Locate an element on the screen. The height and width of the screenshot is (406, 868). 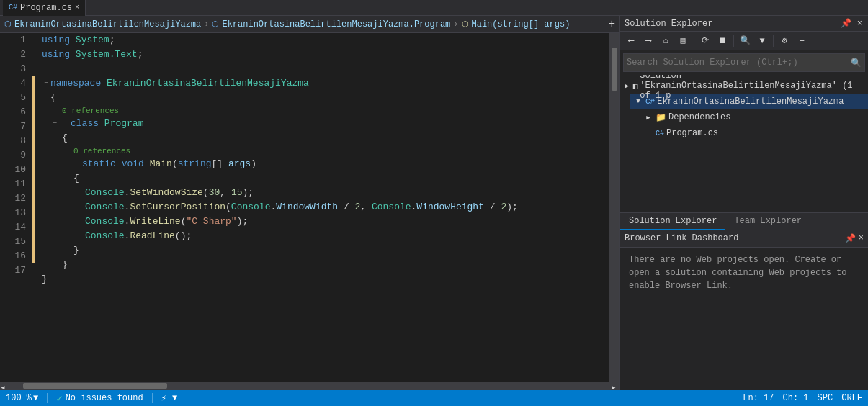
fn-main: Main is located at coordinates (161, 164).